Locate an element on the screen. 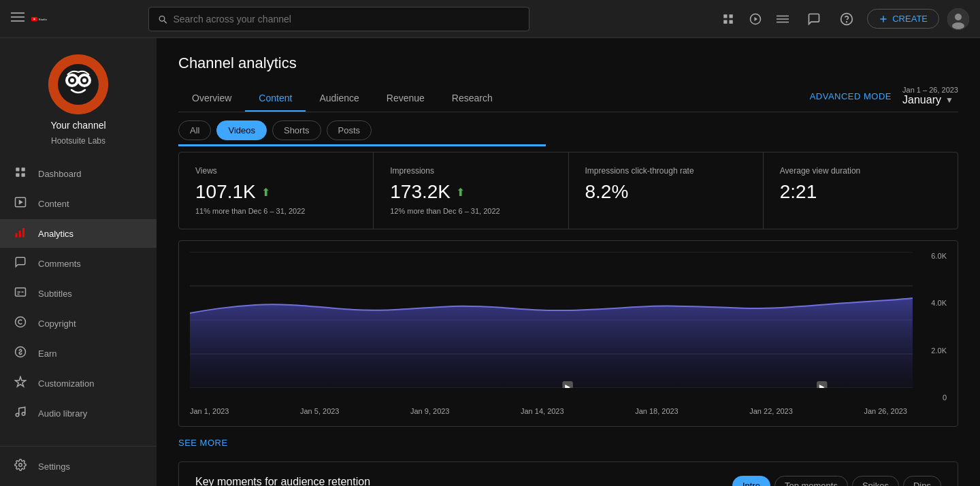 This screenshot has width=980, height=486. sidebar-label-copyright: Copyright is located at coordinates (57, 324).